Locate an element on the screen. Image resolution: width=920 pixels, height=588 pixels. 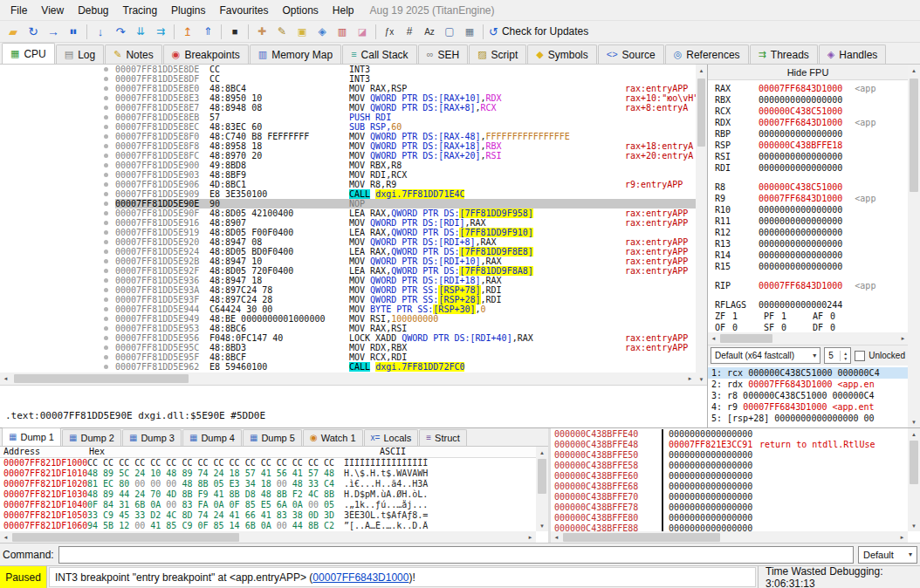
eraser-icon: ◪ is located at coordinates (362, 31).